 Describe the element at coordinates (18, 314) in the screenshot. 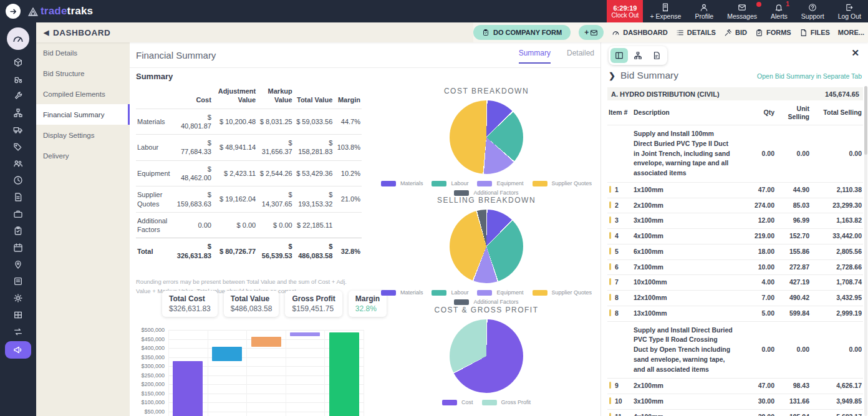

I see `rail-item-tables` at that location.